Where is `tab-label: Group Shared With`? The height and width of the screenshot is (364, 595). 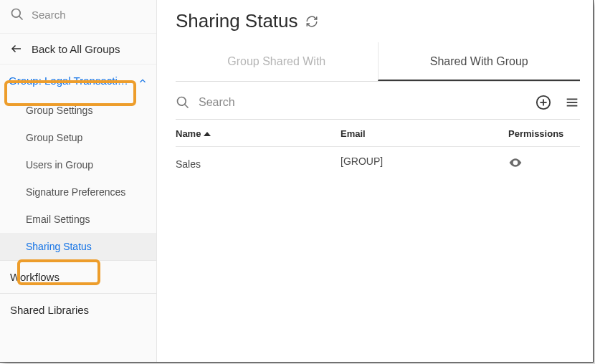
tab-label: Group Shared With is located at coordinates (277, 62).